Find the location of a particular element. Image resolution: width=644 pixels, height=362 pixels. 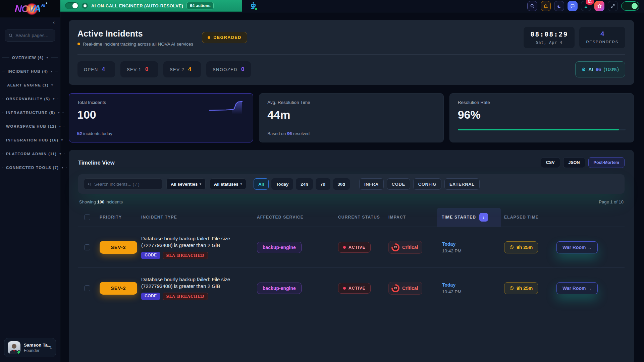

column-header-elapsed-time: ELAPSED TIME is located at coordinates (530, 217).